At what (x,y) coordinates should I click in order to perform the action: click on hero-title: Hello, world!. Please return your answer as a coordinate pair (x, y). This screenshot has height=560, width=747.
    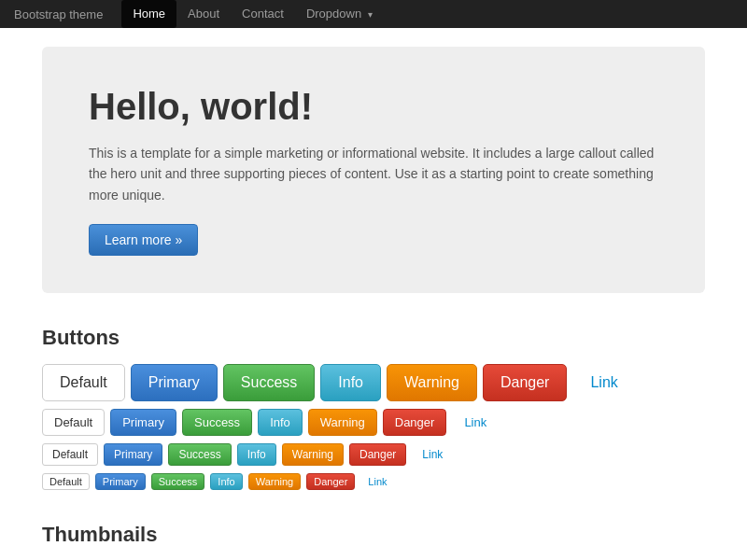
    Looking at the image, I should click on (374, 106).